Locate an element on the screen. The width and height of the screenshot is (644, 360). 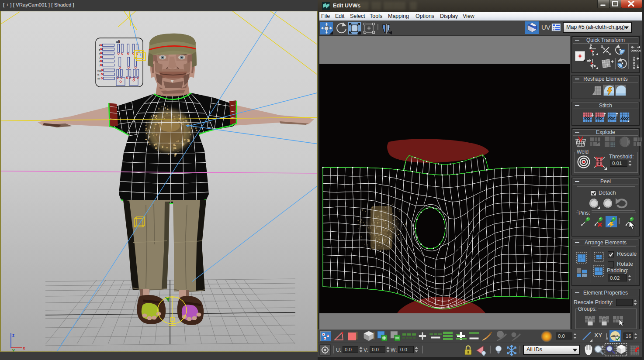
svg-text: z is located at coordinates (13, 335).